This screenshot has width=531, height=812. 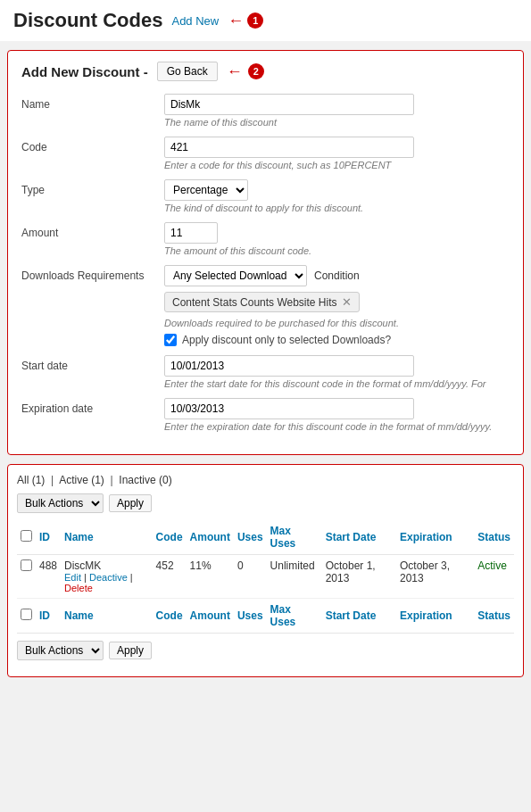 What do you see at coordinates (494, 616) in the screenshot?
I see `tfoot-th-status: Status` at bounding box center [494, 616].